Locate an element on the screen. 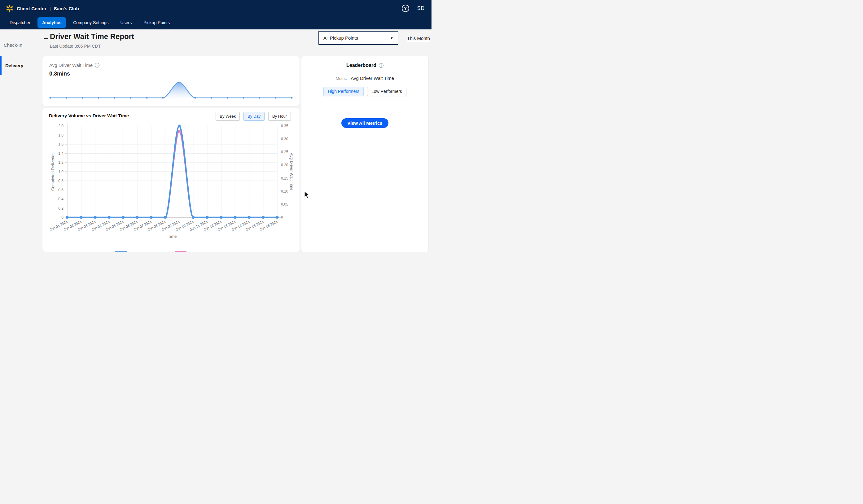 The image size is (863, 504). help-icon: ? is located at coordinates (405, 8).